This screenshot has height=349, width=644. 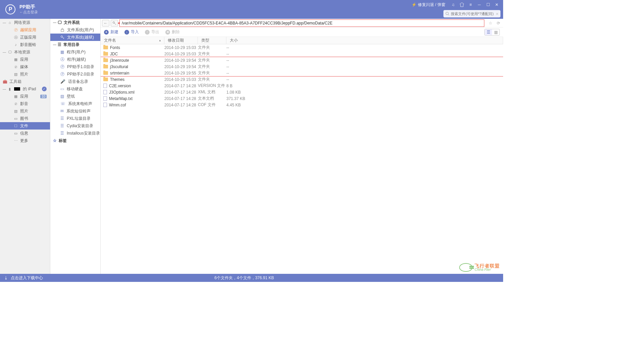 What do you see at coordinates (75, 37) in the screenshot?
I see `fs-jailbreak: 文件系统(越狱)` at bounding box center [75, 37].